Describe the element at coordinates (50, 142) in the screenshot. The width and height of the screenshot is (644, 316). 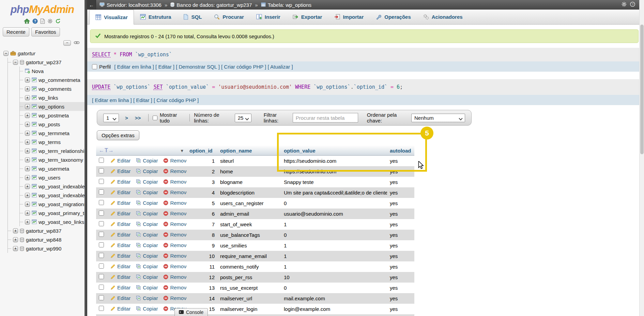
I see `tree-table-wp_terms: wp_terms` at that location.